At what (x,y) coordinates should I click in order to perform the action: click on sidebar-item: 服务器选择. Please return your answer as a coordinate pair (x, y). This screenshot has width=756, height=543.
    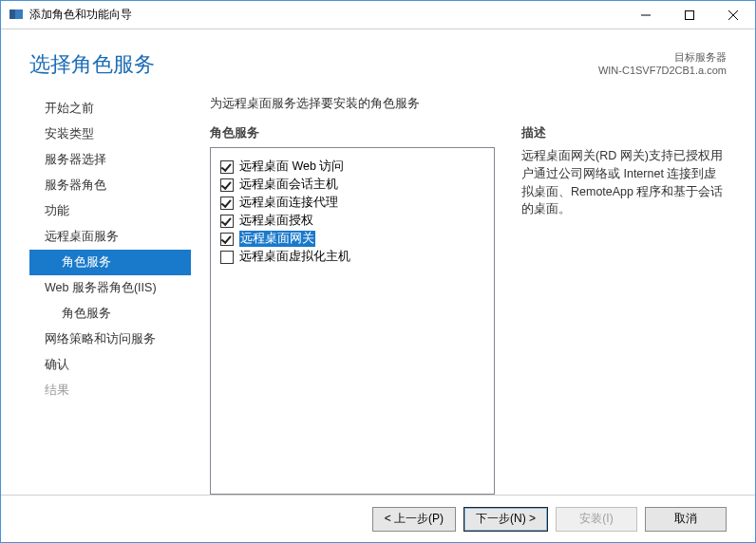
    Looking at the image, I should click on (110, 159).